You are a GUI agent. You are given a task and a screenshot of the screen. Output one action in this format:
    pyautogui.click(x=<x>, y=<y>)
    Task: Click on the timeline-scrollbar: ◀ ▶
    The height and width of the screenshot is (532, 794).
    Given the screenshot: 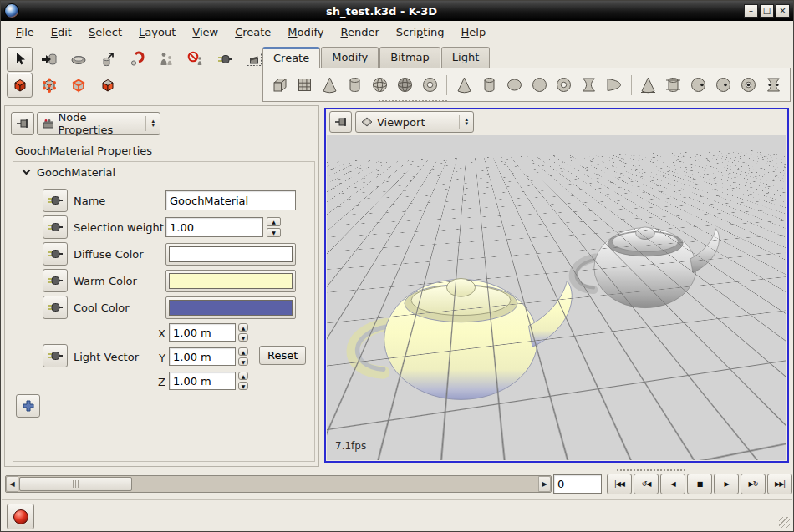 What is the action you would take?
    pyautogui.click(x=278, y=484)
    